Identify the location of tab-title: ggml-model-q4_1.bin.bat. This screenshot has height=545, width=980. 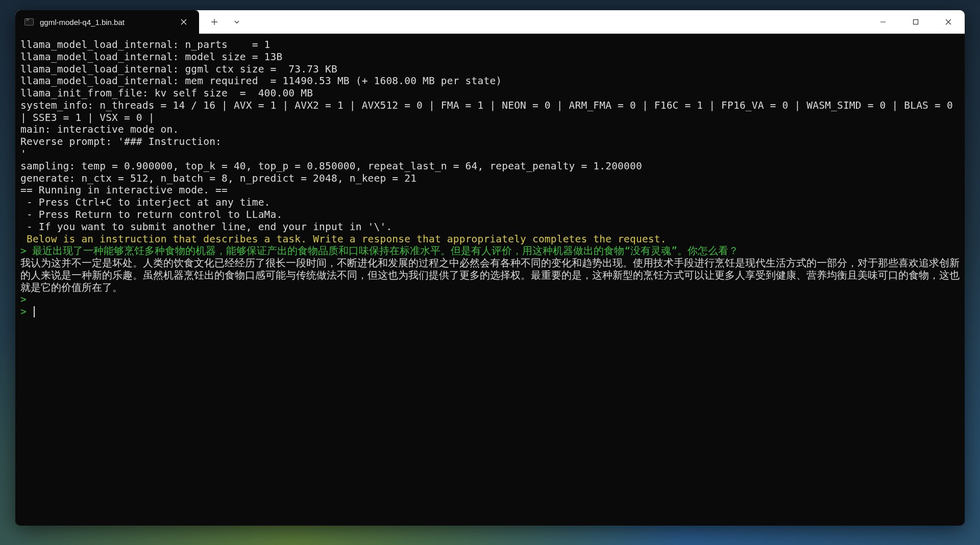
(105, 22).